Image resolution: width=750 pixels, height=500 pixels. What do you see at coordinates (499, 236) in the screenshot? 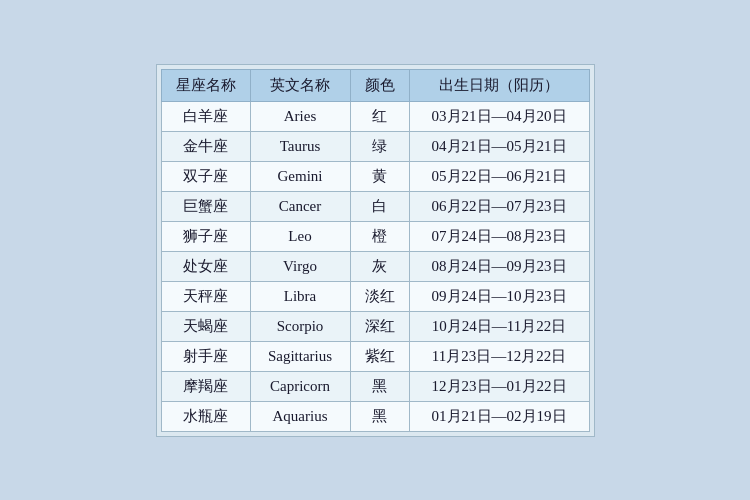
I see `cell-date-range: 07月24日—08月23日` at bounding box center [499, 236].